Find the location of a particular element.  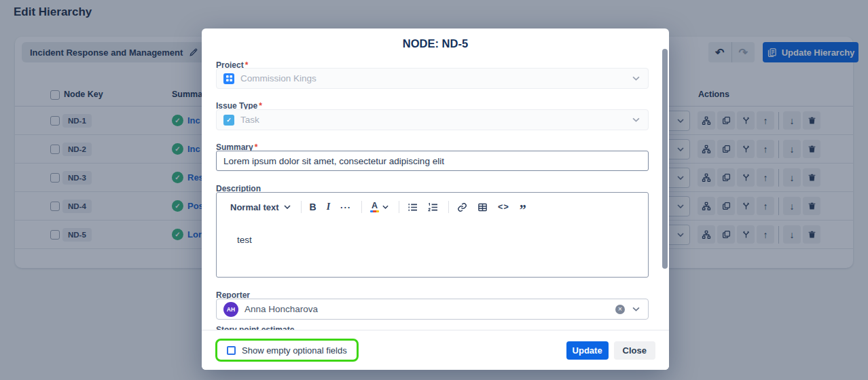

code-button: <> is located at coordinates (504, 207).